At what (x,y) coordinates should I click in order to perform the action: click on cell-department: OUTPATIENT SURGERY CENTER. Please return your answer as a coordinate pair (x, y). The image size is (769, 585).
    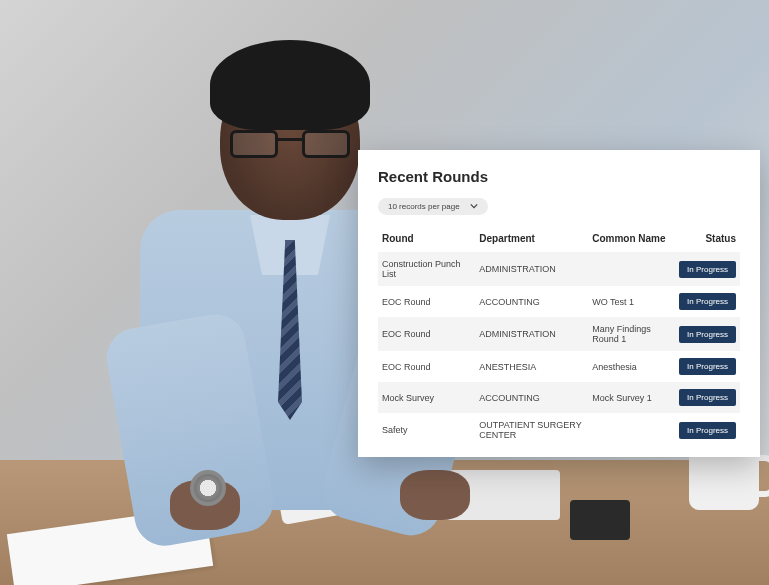
    Looking at the image, I should click on (532, 430).